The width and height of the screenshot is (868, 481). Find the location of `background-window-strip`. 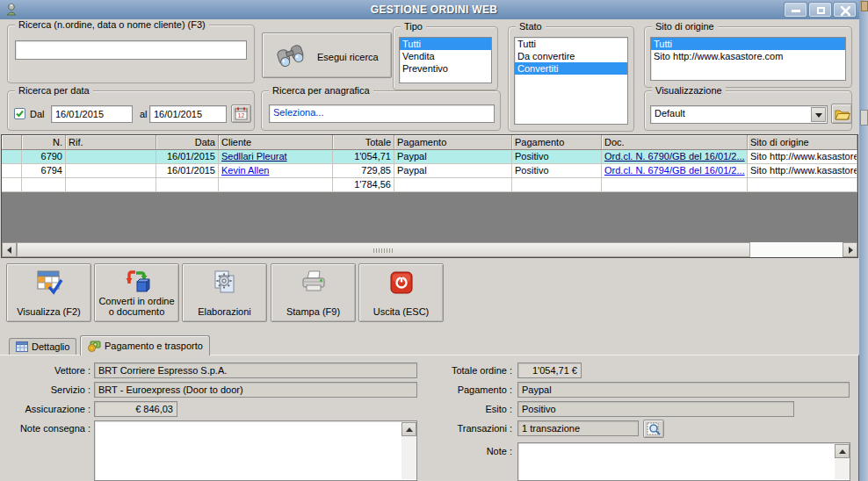

background-window-strip is located at coordinates (864, 240).